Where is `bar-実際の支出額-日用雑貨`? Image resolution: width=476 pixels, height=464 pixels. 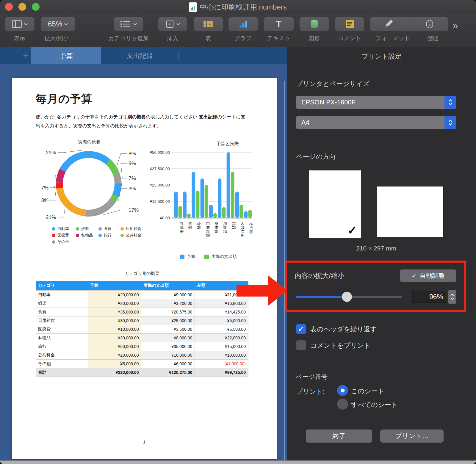
bar-実際の支出額-日用雑貨 is located at coordinates (206, 201).